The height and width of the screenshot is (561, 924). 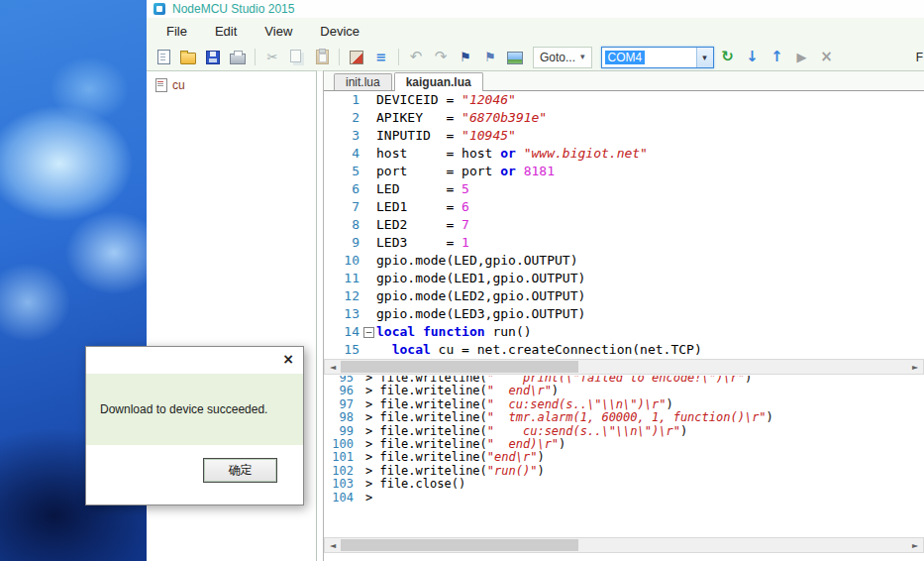 What do you see at coordinates (344, 261) in the screenshot?
I see `line-number: 10` at bounding box center [344, 261].